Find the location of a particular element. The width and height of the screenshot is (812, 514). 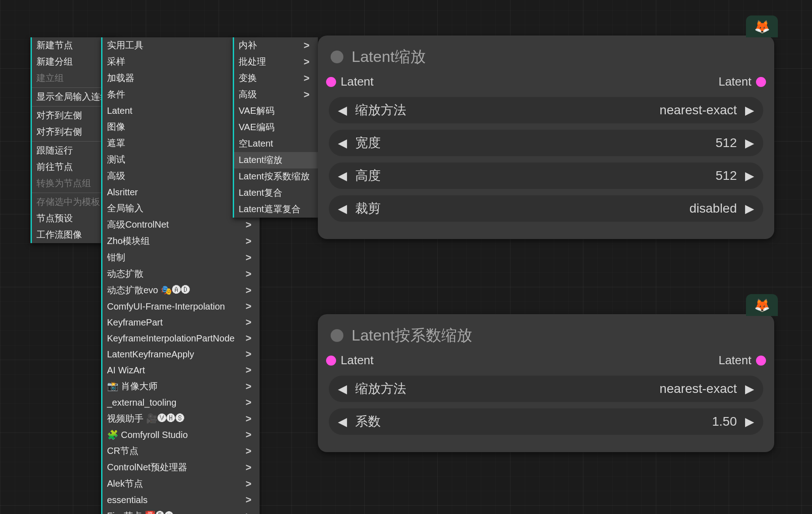

menu-item: _external_tooling> is located at coordinates (181, 402).